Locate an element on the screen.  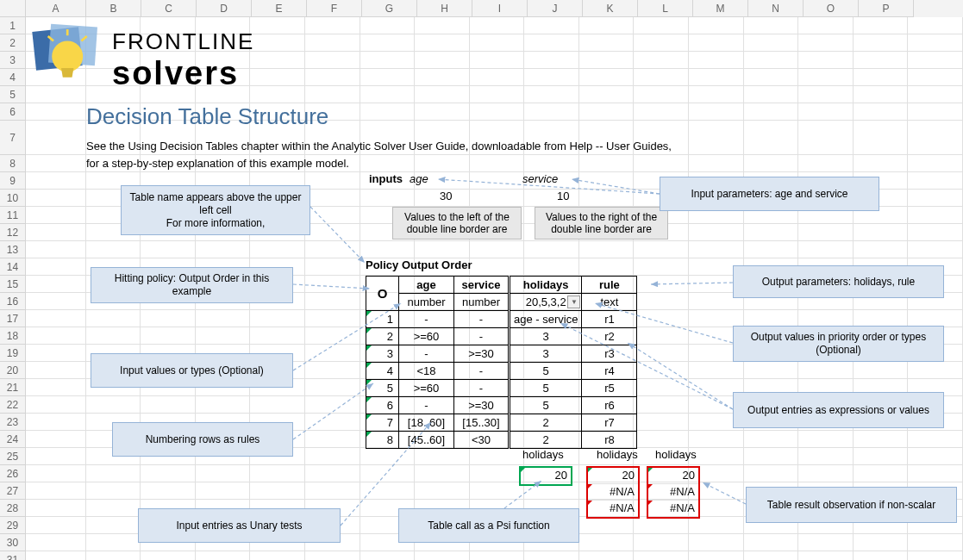
col-header-B: B is located at coordinates (114, 9).